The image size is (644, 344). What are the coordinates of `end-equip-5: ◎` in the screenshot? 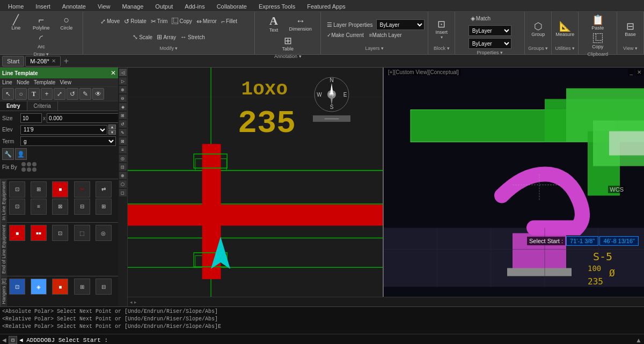 It's located at (104, 233).